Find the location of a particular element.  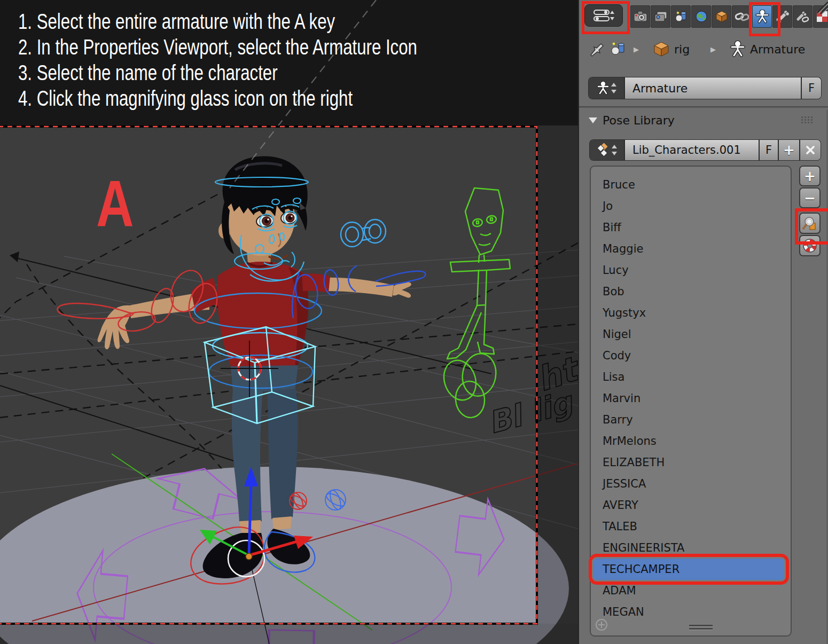

pose-list-item: Bob is located at coordinates (689, 292).